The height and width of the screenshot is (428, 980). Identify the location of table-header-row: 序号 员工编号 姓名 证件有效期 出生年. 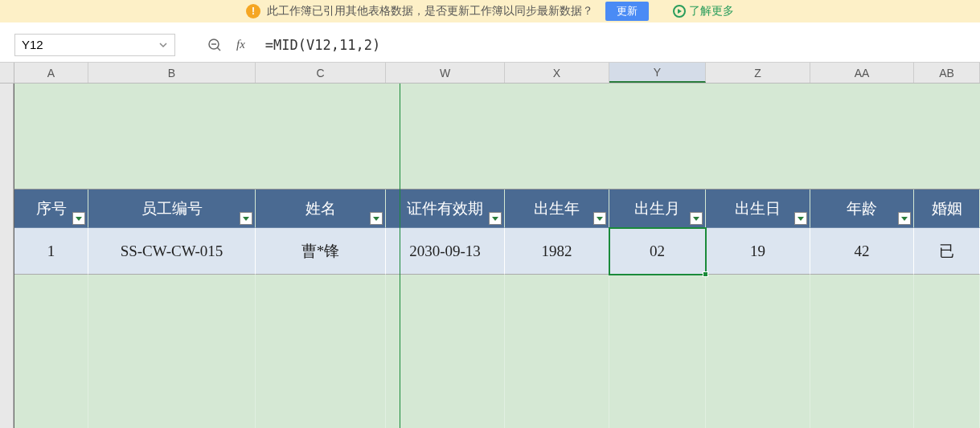
(497, 209).